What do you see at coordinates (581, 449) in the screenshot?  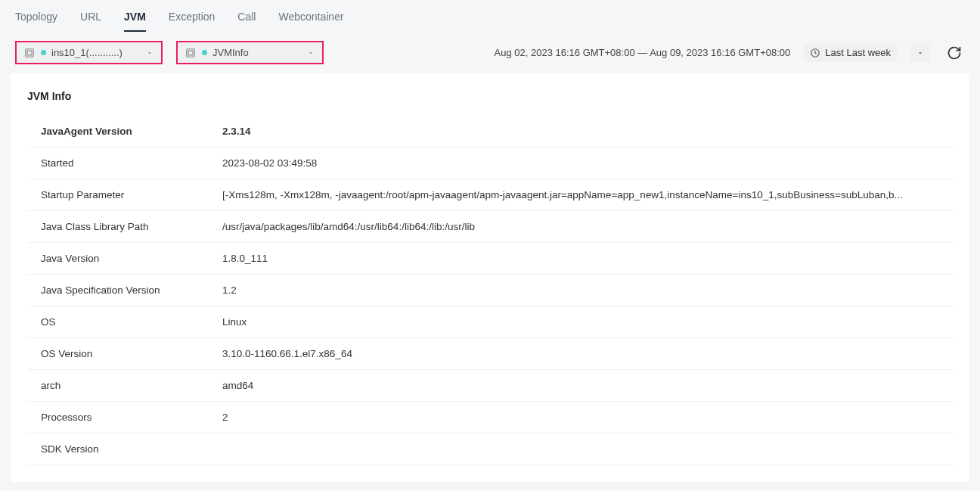 I see `row-value` at bounding box center [581, 449].